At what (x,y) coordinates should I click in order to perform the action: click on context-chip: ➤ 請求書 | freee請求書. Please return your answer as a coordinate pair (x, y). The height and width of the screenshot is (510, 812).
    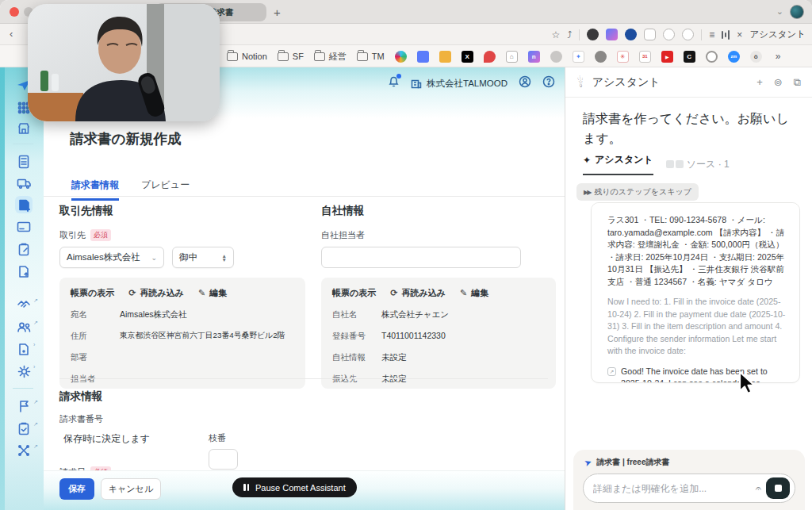
    Looking at the image, I should click on (626, 462).